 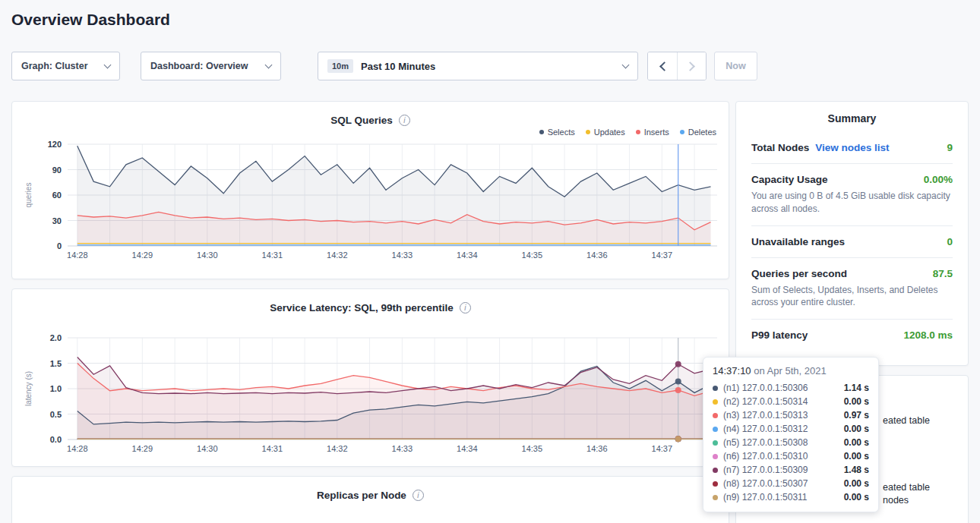 I want to click on svg-text: 14:32, so click(x=337, y=449).